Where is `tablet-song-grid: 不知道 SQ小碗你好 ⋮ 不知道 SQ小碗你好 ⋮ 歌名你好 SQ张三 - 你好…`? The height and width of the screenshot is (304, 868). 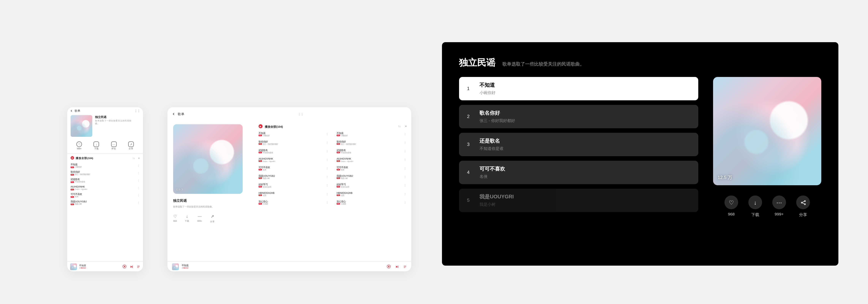 tablet-song-grid: 不知道 SQ小碗你好 ⋮ 不知道 SQ小碗你好 ⋮ 歌名你好 SQ张三 - 你好… is located at coordinates (333, 168).